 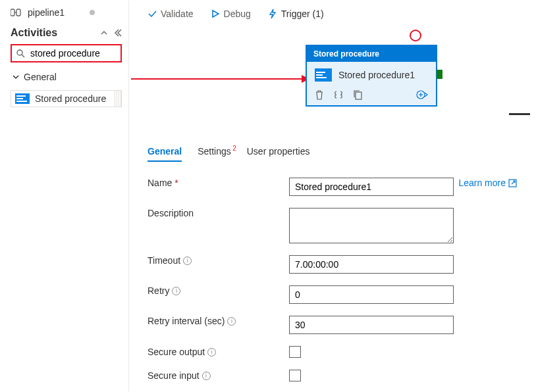 What do you see at coordinates (487, 183) in the screenshot?
I see `learn-more-link: Learn more` at bounding box center [487, 183].